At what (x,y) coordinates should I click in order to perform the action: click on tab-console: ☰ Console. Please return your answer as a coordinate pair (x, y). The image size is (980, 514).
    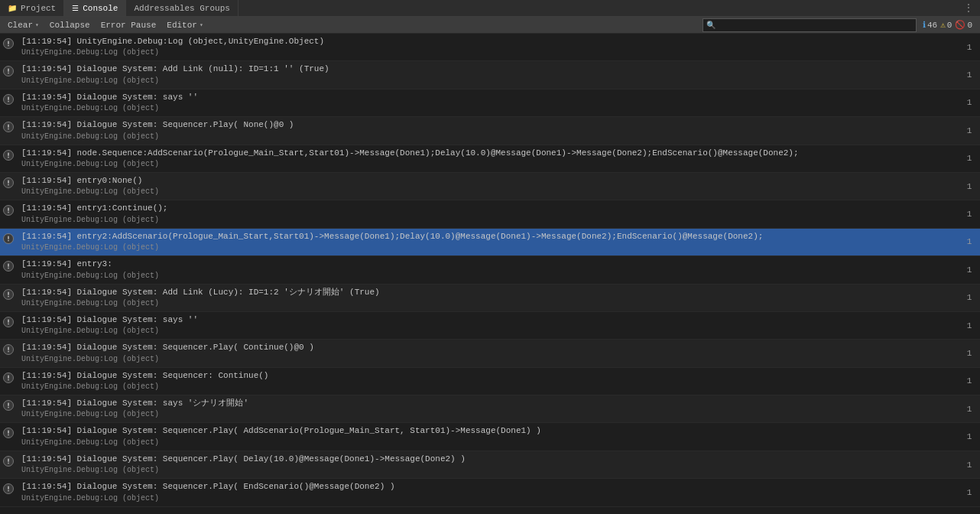
    Looking at the image, I should click on (95, 8).